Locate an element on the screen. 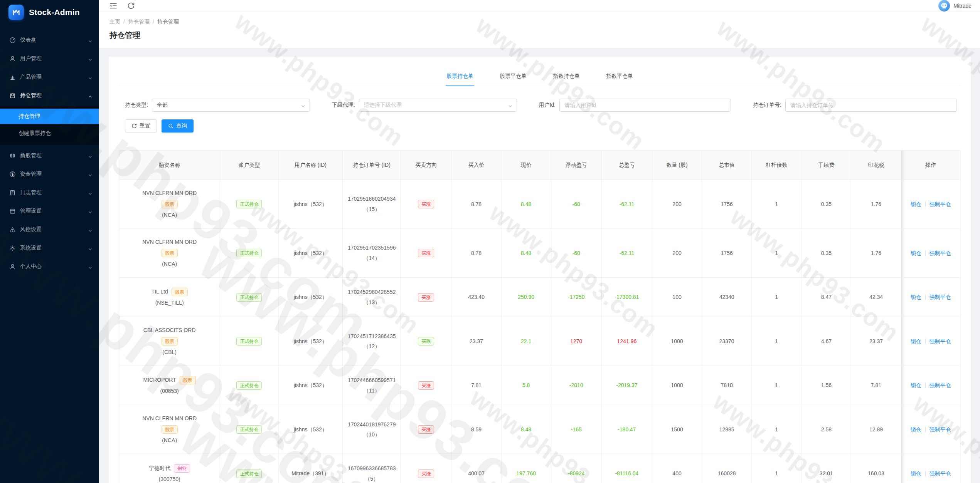 The image size is (980, 483). sidebar-item-admin-settings: 管理设置 is located at coordinates (49, 211).